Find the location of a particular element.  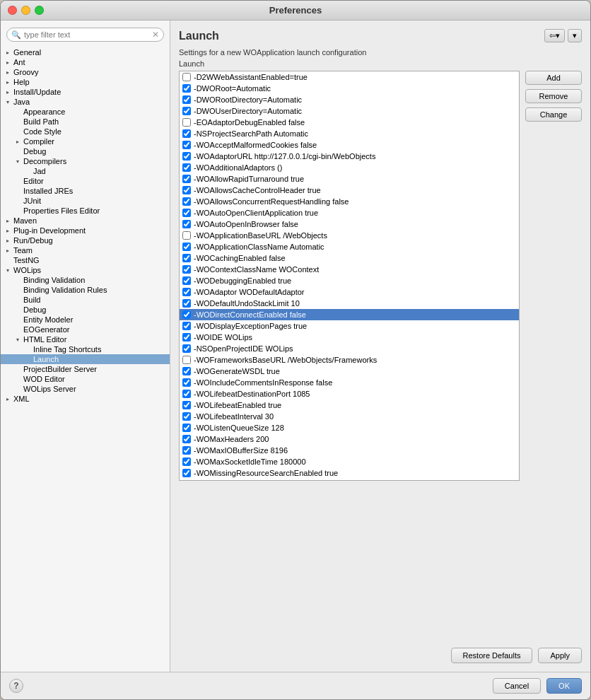

sidebar-item-team: Team is located at coordinates (85, 250).